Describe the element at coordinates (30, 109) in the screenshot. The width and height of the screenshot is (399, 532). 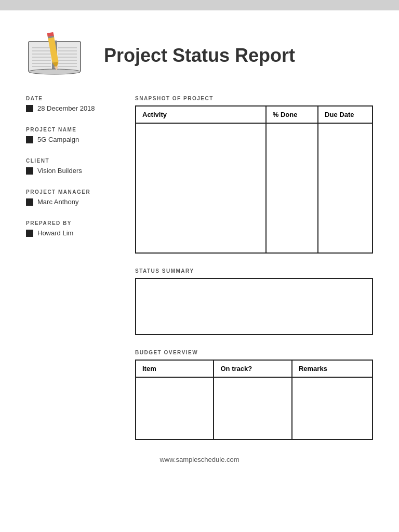
I see `date-square-icon` at that location.